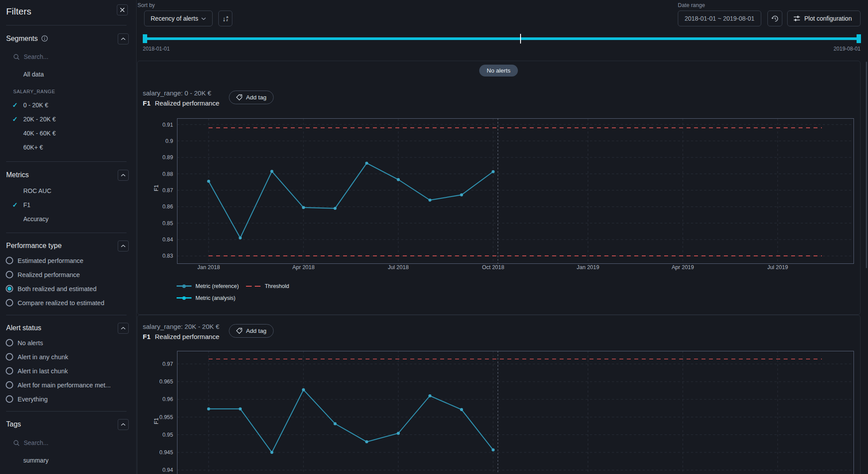  I want to click on segment-item: 20K - 20K €, so click(40, 119).